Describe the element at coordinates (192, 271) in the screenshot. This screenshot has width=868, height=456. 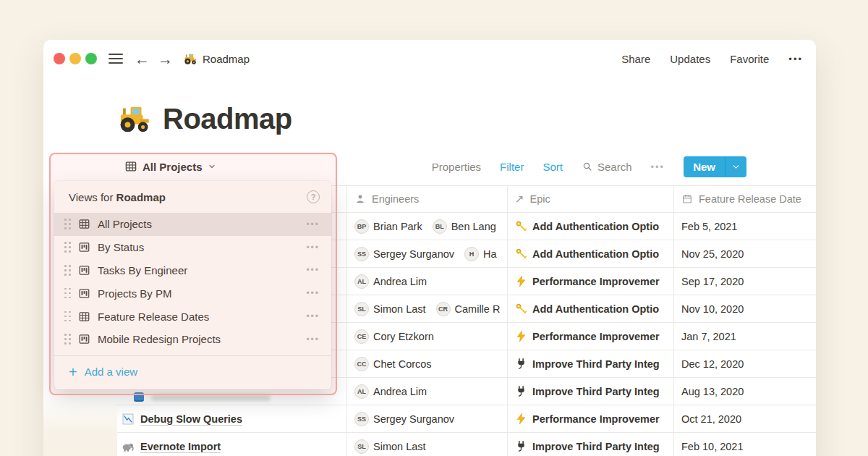
I see `views-menu-item: Tasks By Engineer •••` at that location.